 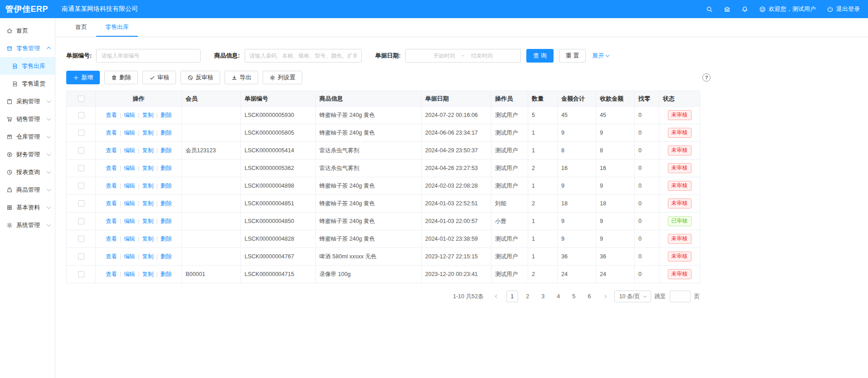 I want to click on next-page-button, so click(x=605, y=296).